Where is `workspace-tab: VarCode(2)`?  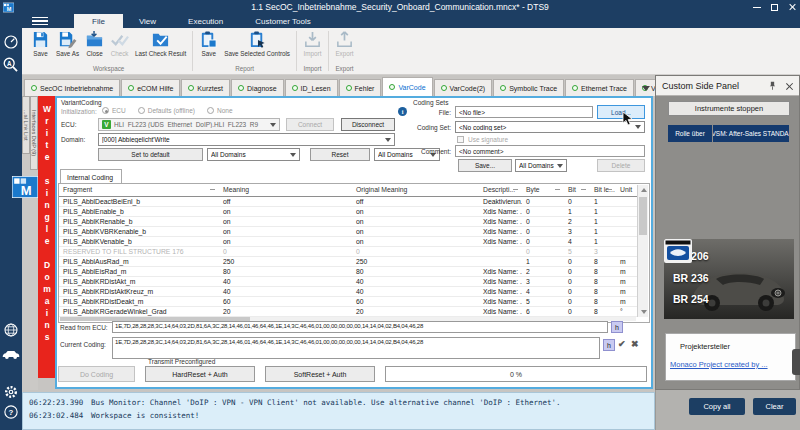 workspace-tab: VarCode(2) is located at coordinates (464, 88).